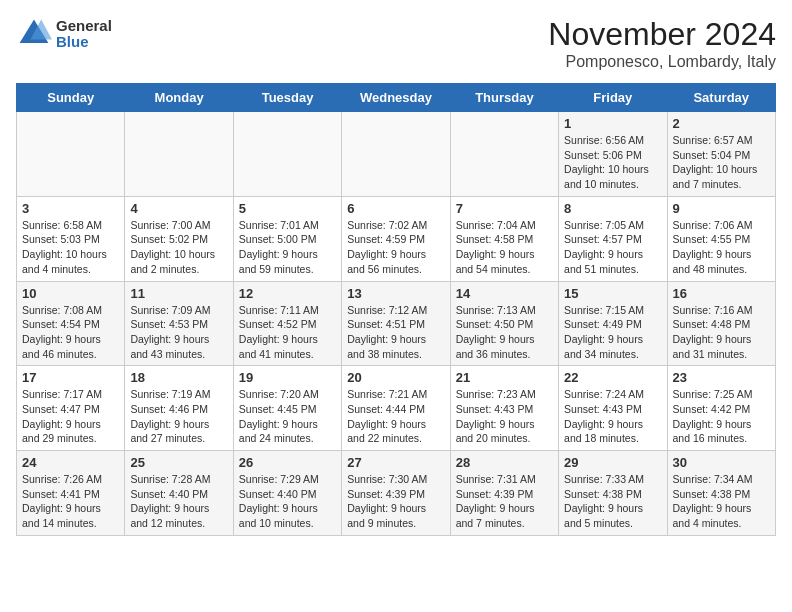 This screenshot has width=792, height=612. Describe the element at coordinates (721, 324) in the screenshot. I see `calendar-cell: 16Sunrise: 7:16 AM Sunset: 4:48 PM Dayli…` at that location.